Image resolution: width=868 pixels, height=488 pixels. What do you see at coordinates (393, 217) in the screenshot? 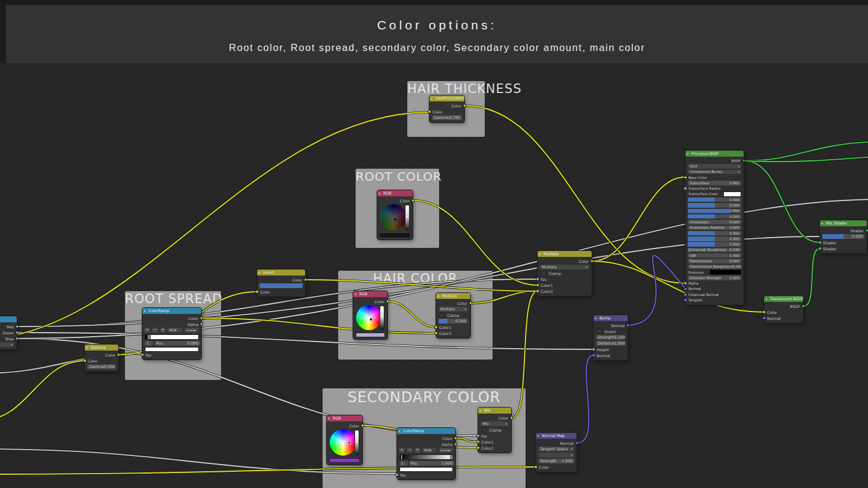
I see `color-wheel` at bounding box center [393, 217].